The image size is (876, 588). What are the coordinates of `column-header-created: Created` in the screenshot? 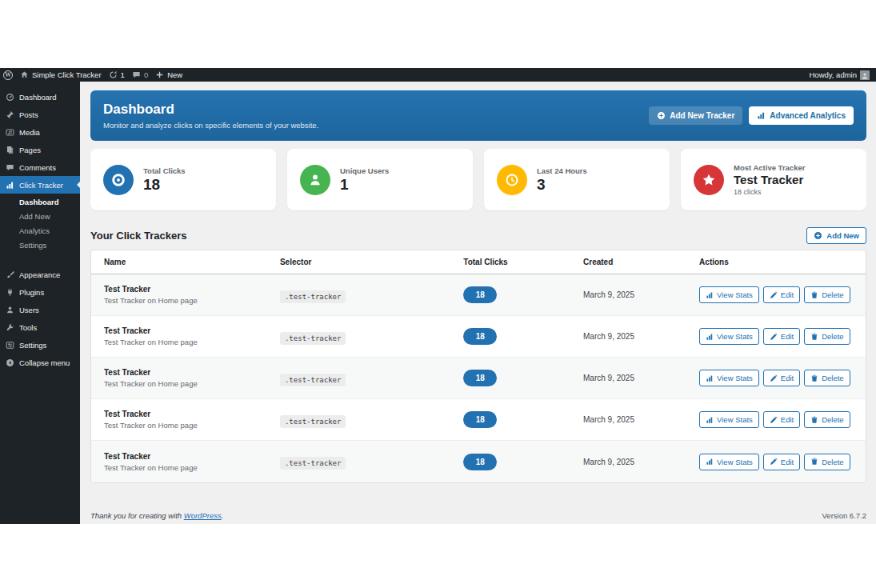 It's located at (642, 262).